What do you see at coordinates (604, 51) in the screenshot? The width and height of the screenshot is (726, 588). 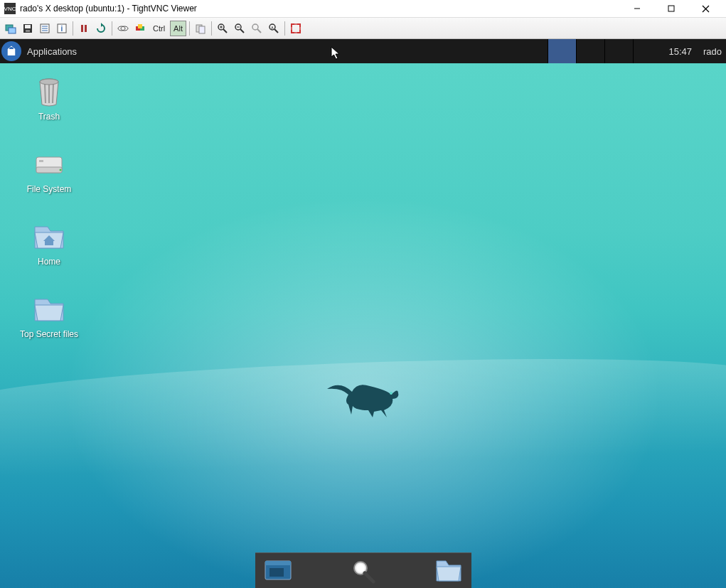 I see `workspace-switcher` at bounding box center [604, 51].